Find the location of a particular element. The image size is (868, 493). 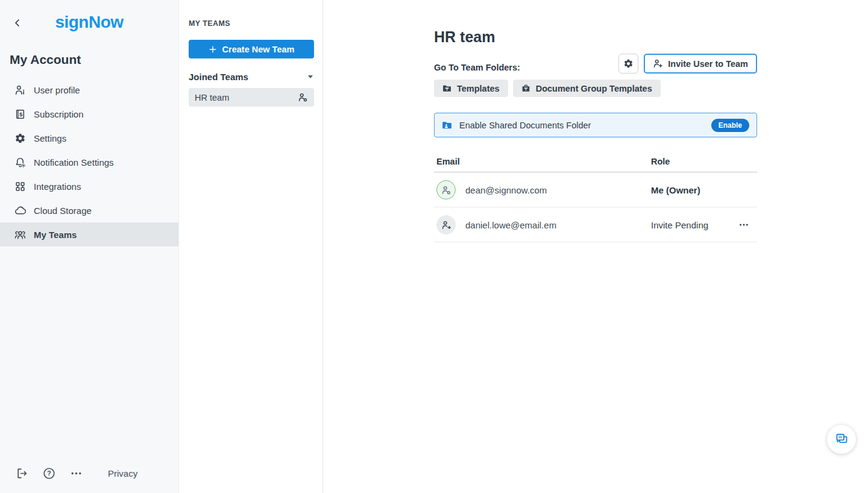

sidebar-item-integrations: Integrations is located at coordinates (89, 186).